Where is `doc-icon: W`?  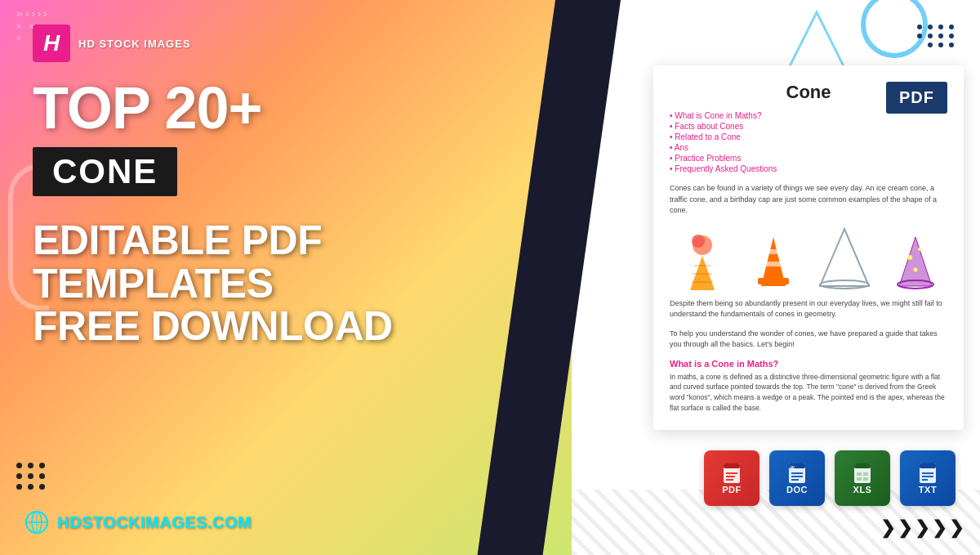
doc-icon: W is located at coordinates (797, 473).